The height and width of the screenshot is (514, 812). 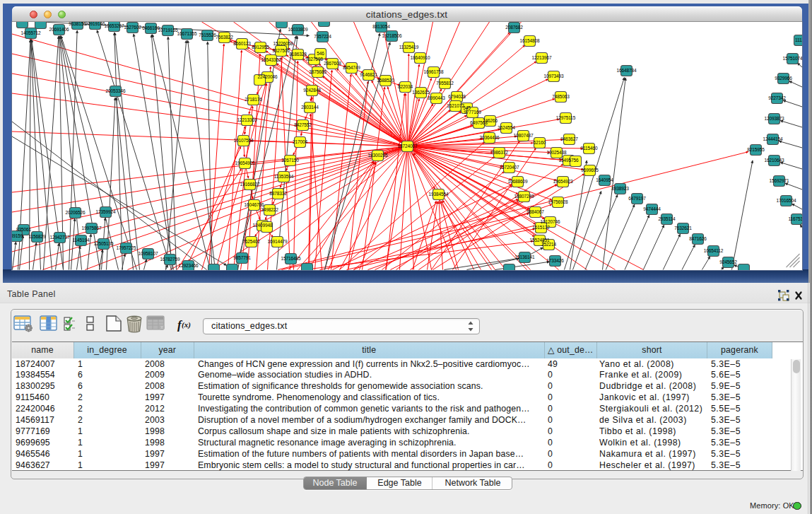 I want to click on svg-text: 7955812, so click(x=445, y=83).